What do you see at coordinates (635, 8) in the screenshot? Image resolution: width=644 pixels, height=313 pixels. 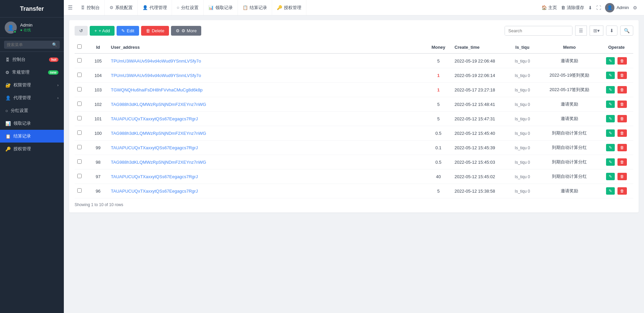 I see `settings-icon: ⚙` at bounding box center [635, 8].